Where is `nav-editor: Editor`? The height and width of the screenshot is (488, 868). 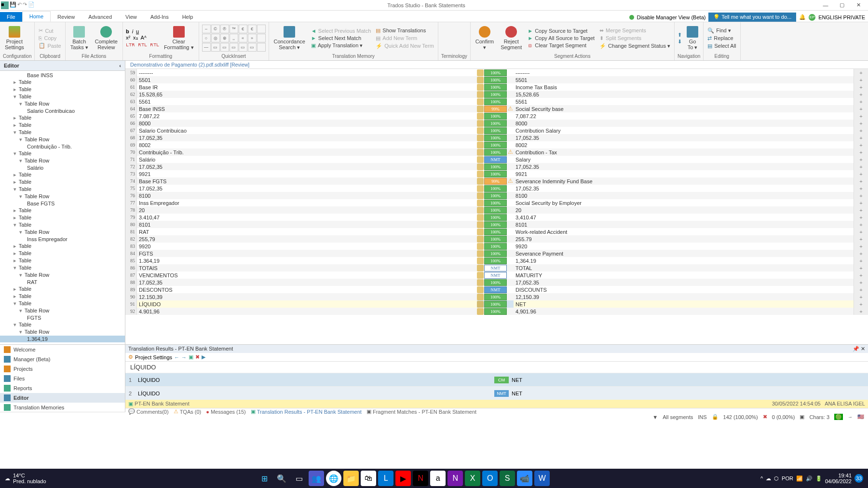
nav-editor: Editor is located at coordinates (63, 398).